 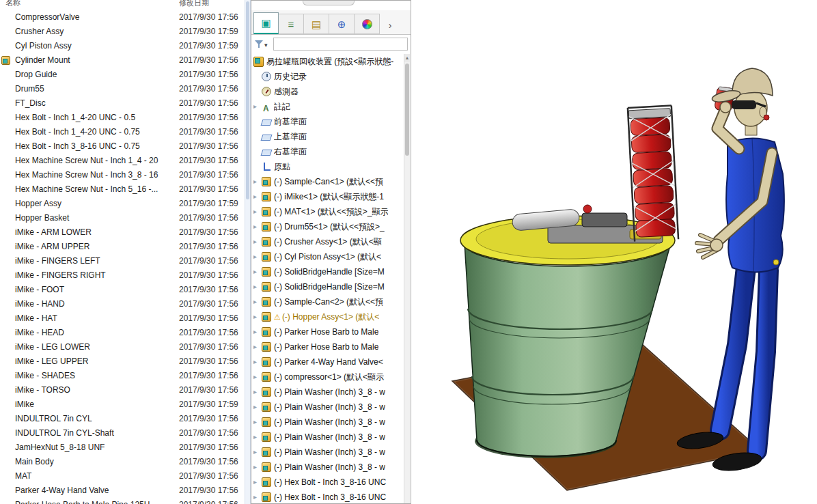 What do you see at coordinates (122, 462) in the screenshot?
I see `file-row: Main Body 2017/9/30 17:56` at bounding box center [122, 462].